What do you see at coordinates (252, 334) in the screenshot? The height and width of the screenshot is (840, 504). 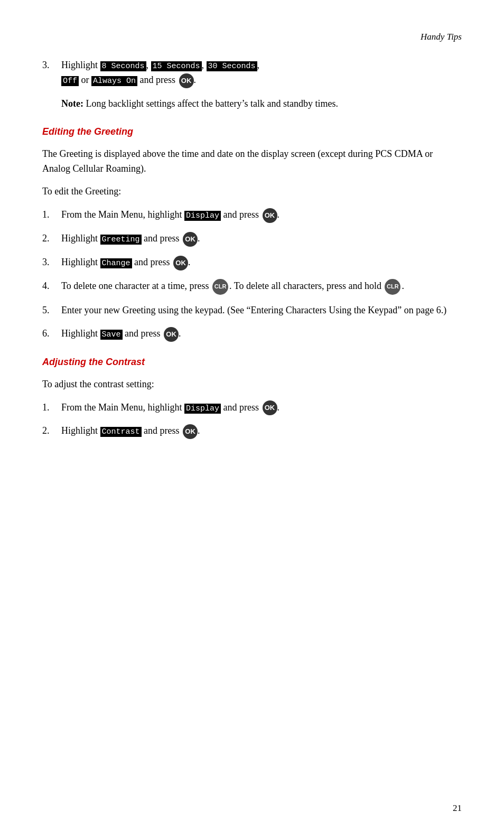 I see `editing-item-6: 6. Highlight Save and press OK.` at bounding box center [252, 334].